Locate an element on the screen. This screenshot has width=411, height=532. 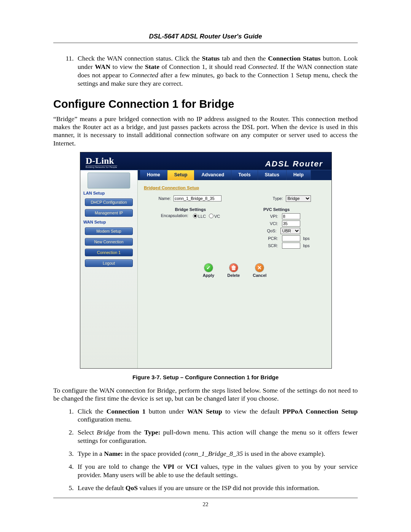
step-item: Select Bridge from the Type: pull-down m… is located at coordinates (217, 437).